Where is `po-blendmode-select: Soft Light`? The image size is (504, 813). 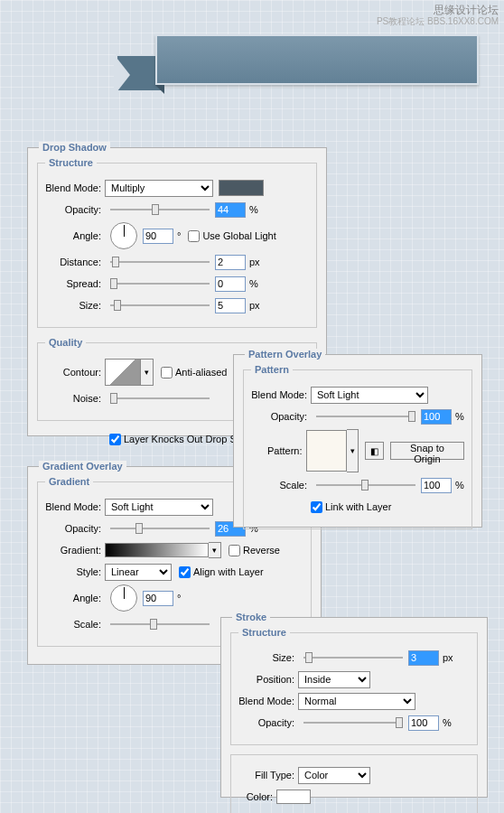
po-blendmode-select: Soft Light is located at coordinates (369, 396).